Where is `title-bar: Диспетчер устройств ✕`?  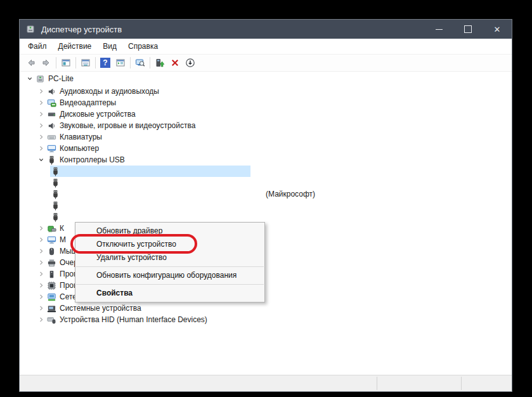 title-bar: Диспетчер устройств ✕ is located at coordinates (266, 29).